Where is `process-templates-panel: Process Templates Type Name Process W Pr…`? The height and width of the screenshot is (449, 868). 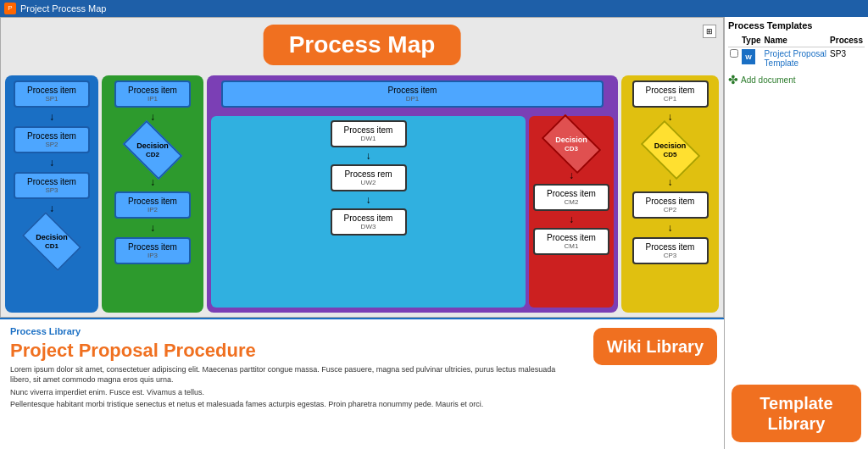
process-templates-panel: Process Templates Type Name Process W Pr… is located at coordinates (797, 197).